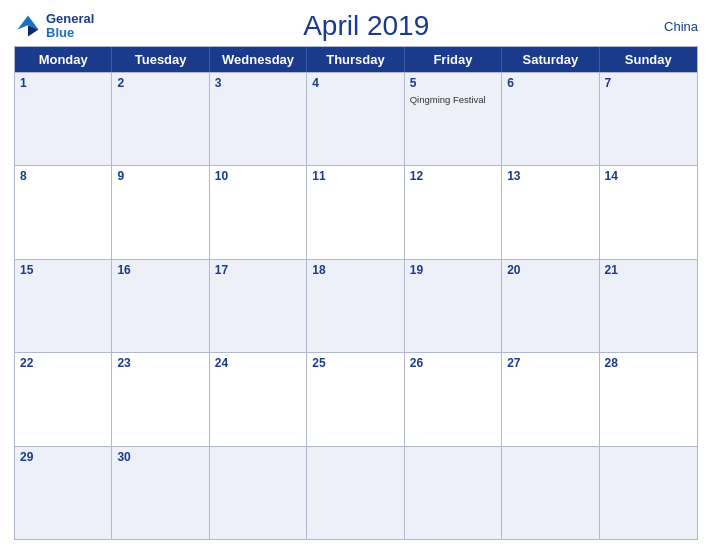  What do you see at coordinates (356, 60) in the screenshot?
I see `header-thursday: Thursday` at bounding box center [356, 60].